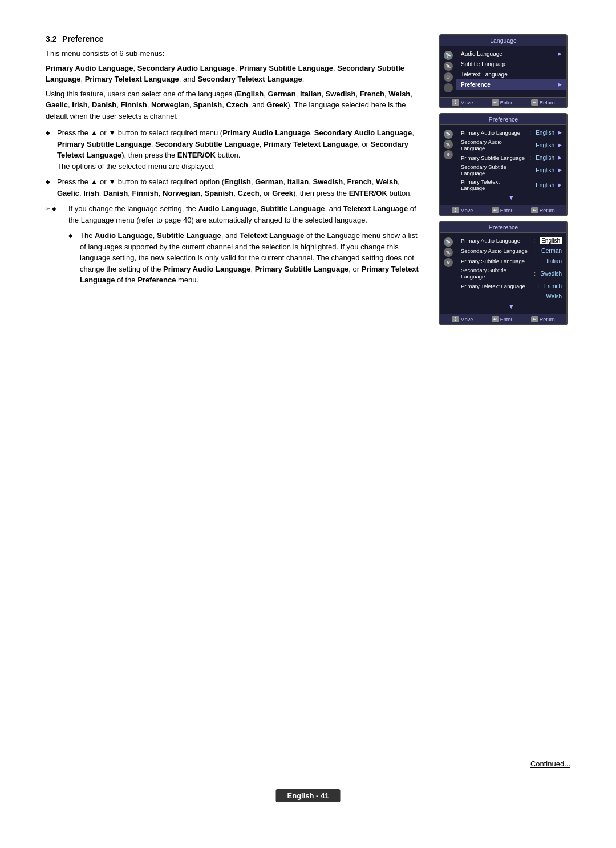 The width and height of the screenshot is (616, 848). What do you see at coordinates (448, 242) in the screenshot?
I see `icon-antenna-3: 📡` at bounding box center [448, 242].